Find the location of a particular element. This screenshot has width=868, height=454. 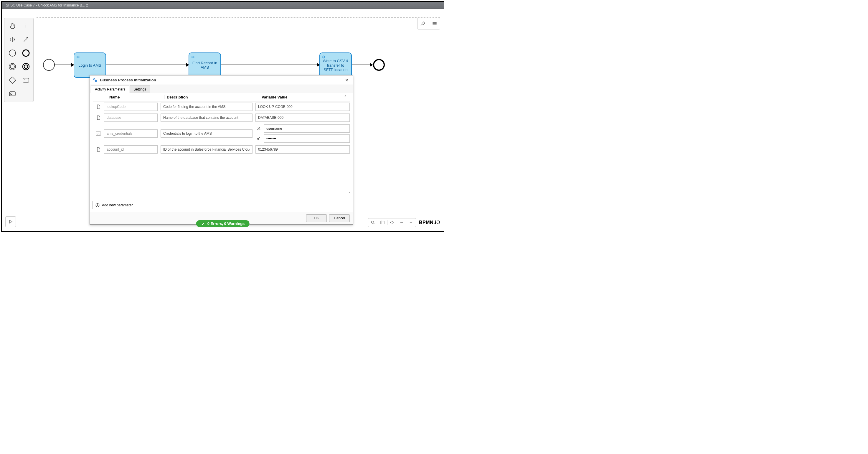

brush-icon is located at coordinates (423, 24).